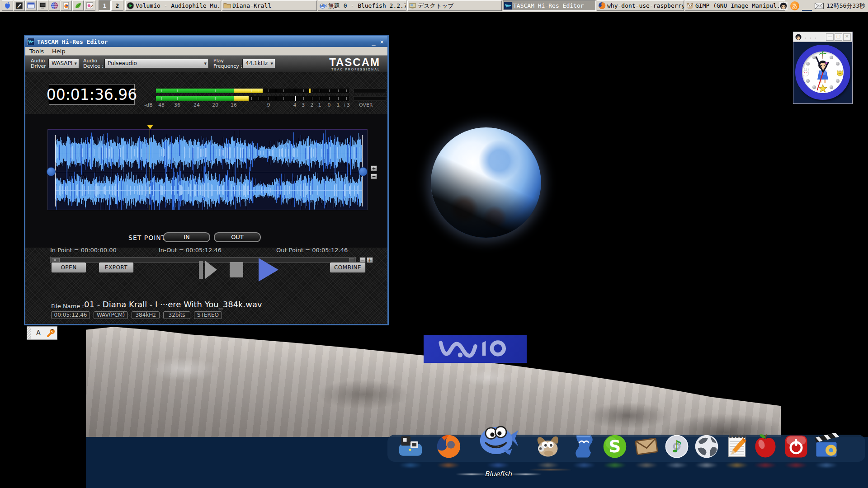 The image size is (868, 488). What do you see at coordinates (228, 64) in the screenshot?
I see `play-frequency-label: PlayFrequency :` at bounding box center [228, 64].